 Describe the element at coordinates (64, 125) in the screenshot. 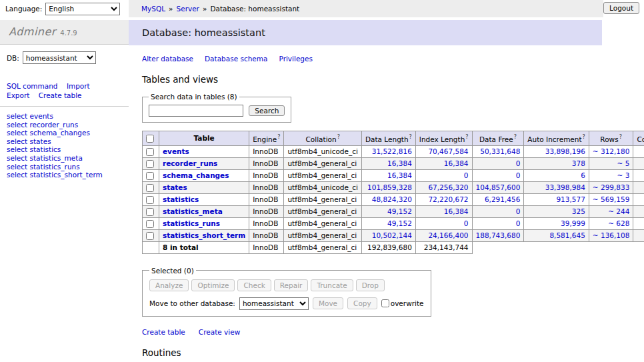

I see `sidebar-item-select-recorder-runs: select recorder_runs` at that location.